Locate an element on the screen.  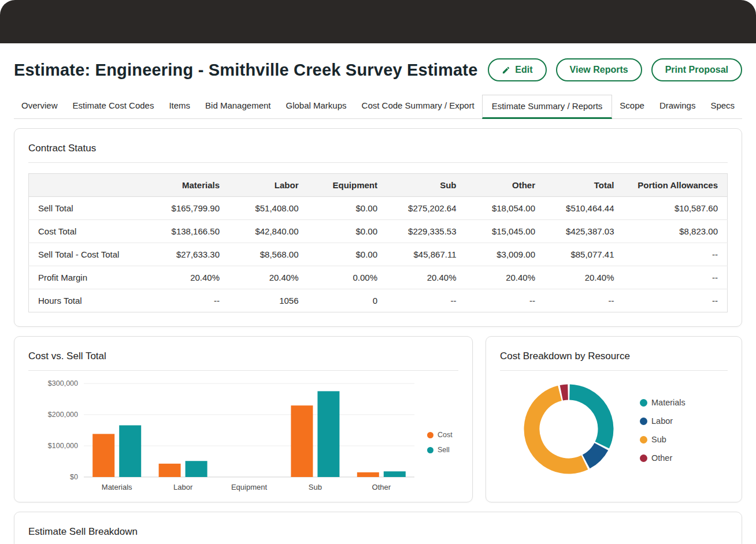
table-row: Profit Margin20.40%20.40%0.00%20.40%20.4… is located at coordinates (378, 278).